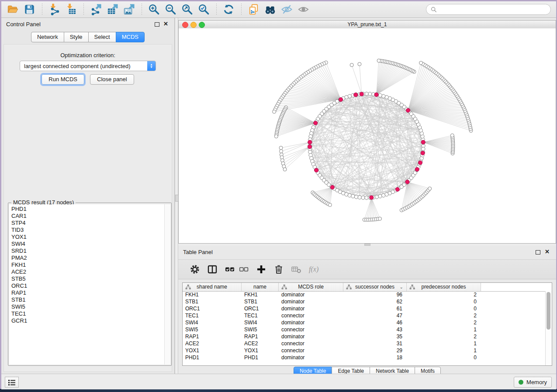  What do you see at coordinates (230, 269) in the screenshot?
I see `select-all-columns-button` at bounding box center [230, 269].